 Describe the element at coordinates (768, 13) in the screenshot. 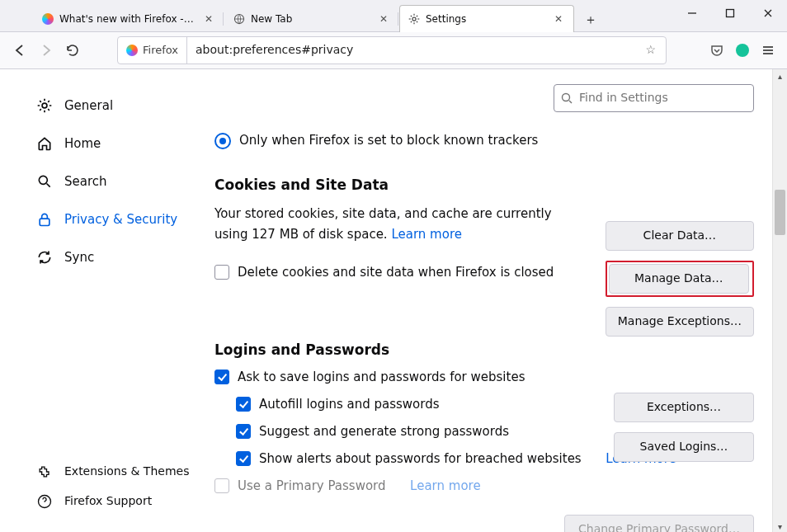

I see `window-close-button` at that location.